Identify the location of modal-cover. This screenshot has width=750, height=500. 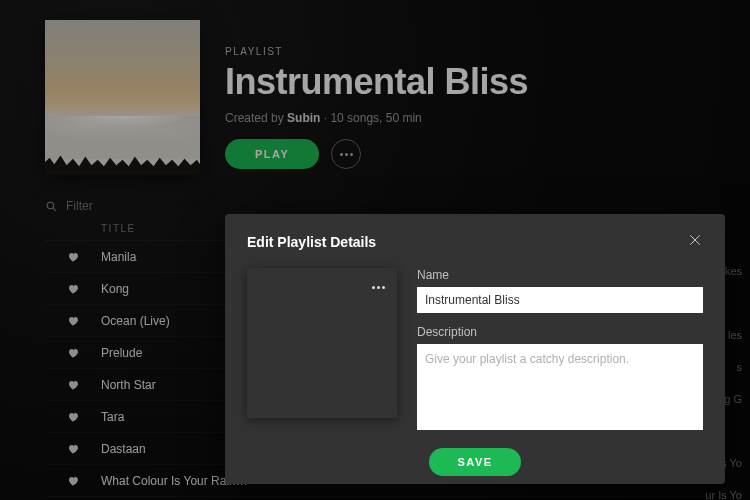
(322, 343).